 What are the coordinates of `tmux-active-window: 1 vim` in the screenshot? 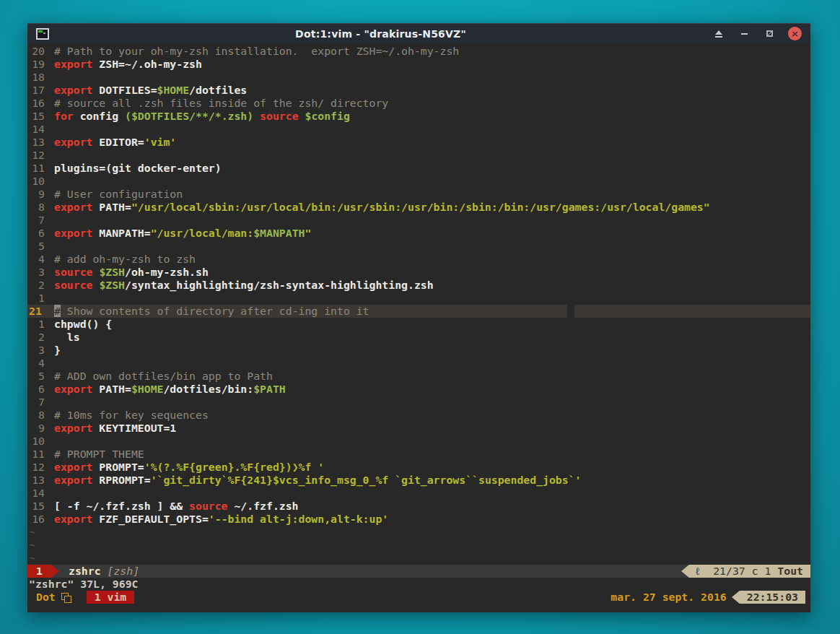 It's located at (111, 597).